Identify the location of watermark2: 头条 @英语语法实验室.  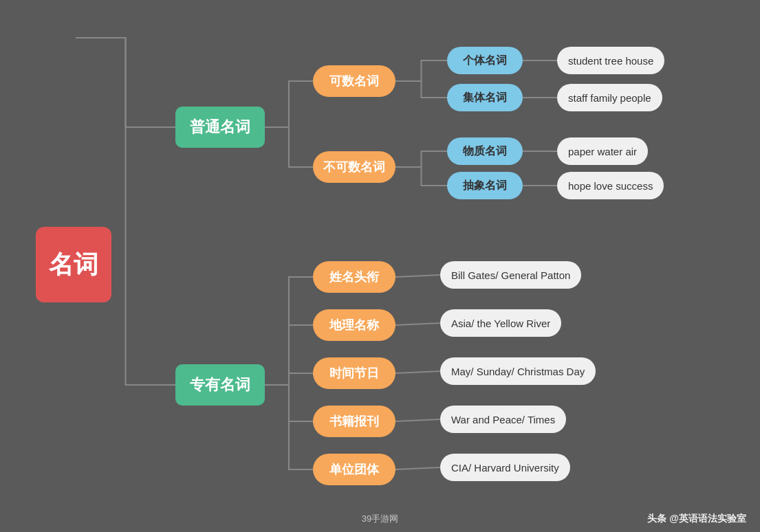
(697, 519).